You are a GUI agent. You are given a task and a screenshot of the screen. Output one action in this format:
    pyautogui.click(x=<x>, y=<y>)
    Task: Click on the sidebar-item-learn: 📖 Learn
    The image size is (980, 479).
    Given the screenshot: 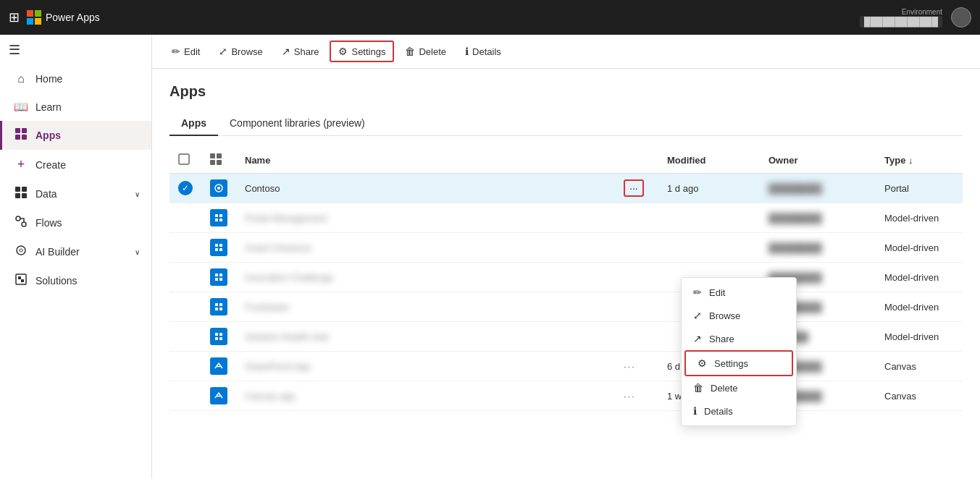 What is the action you would take?
    pyautogui.click(x=75, y=107)
    